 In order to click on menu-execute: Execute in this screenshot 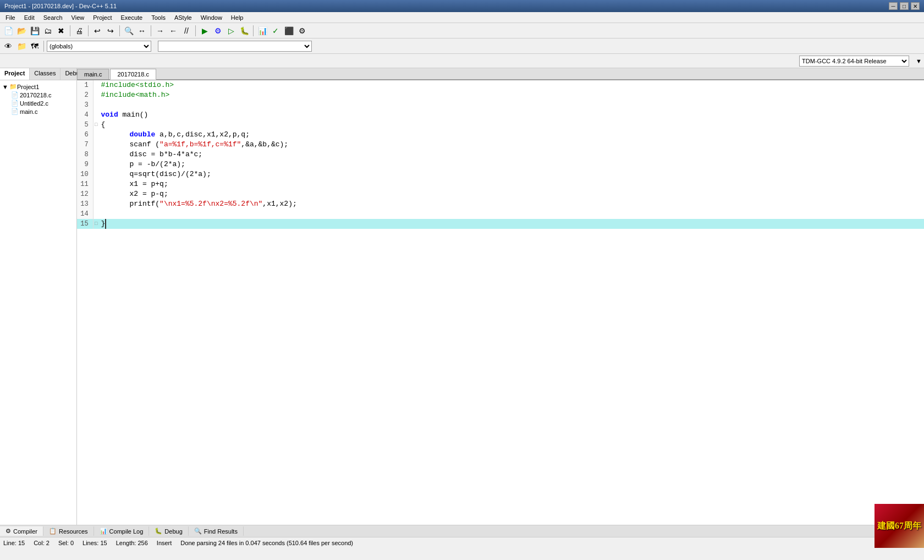, I will do `click(131, 18)`.